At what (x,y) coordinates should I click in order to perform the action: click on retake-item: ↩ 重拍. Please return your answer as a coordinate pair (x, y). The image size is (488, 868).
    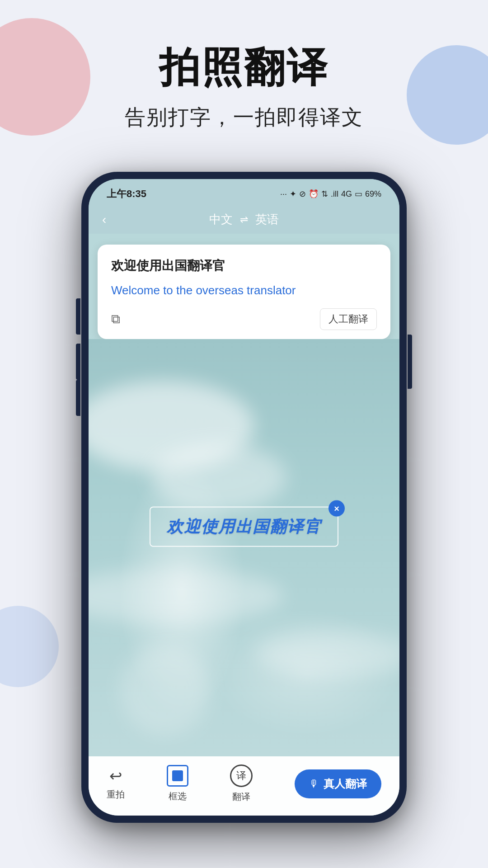
    Looking at the image, I should click on (116, 784).